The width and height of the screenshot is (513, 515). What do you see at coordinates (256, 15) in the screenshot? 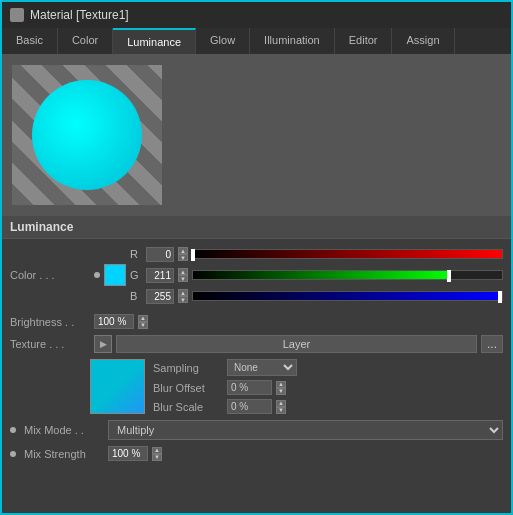
I see `title-bar: Material [Texture1]` at bounding box center [256, 15].